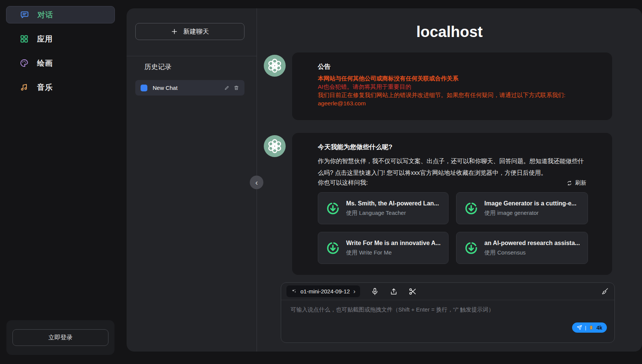 Image resolution: width=642 pixels, height=364 pixels. I want to click on sidebar-item-label: 应用, so click(45, 39).